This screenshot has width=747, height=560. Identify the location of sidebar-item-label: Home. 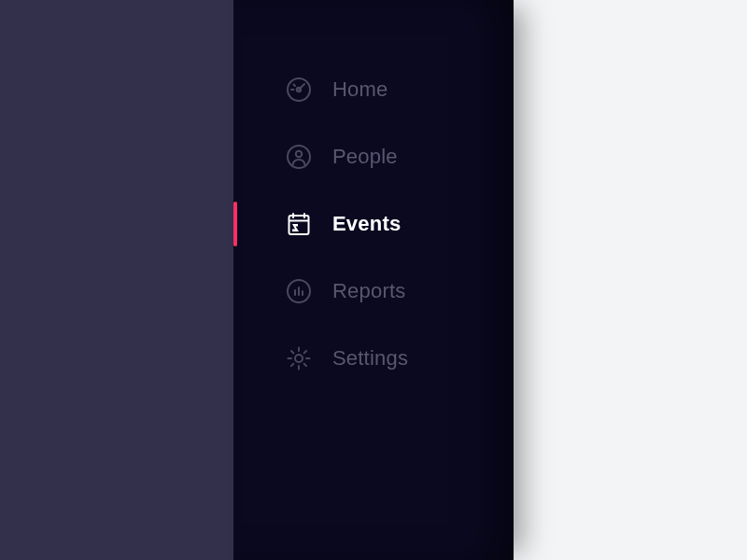
(360, 90).